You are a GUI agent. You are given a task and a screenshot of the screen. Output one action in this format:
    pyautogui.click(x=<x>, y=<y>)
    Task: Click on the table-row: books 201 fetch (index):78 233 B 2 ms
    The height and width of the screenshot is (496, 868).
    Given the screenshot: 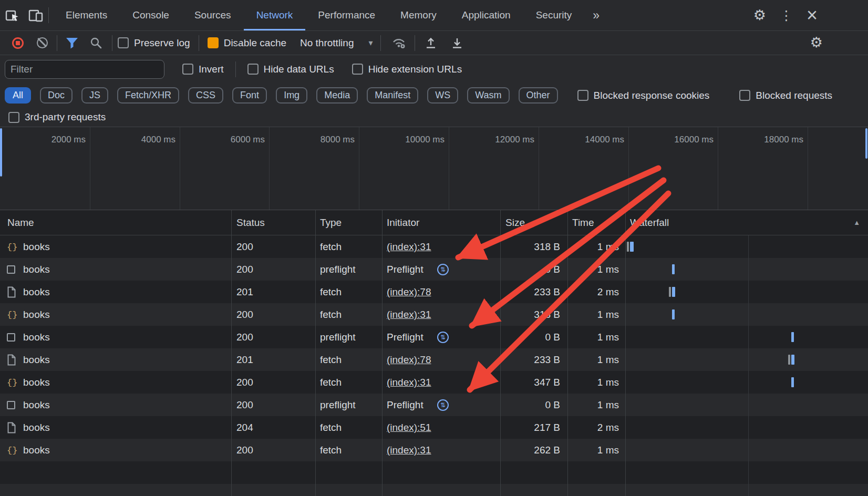 What is the action you would take?
    pyautogui.click(x=434, y=292)
    